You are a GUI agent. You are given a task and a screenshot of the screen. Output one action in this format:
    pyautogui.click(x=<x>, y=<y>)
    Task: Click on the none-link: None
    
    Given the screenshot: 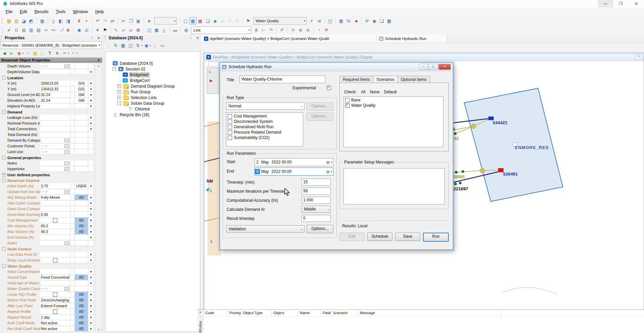 What is the action you would take?
    pyautogui.click(x=375, y=92)
    